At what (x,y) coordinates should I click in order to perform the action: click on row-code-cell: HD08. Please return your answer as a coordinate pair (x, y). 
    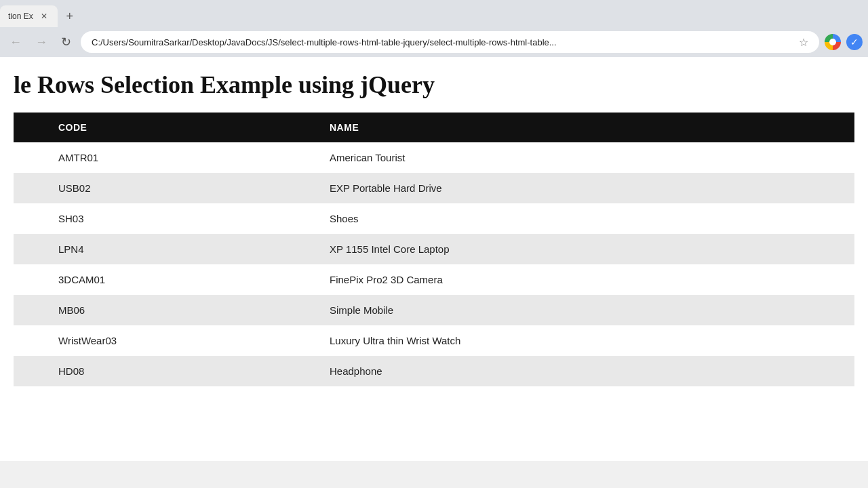
    Looking at the image, I should click on (183, 371).